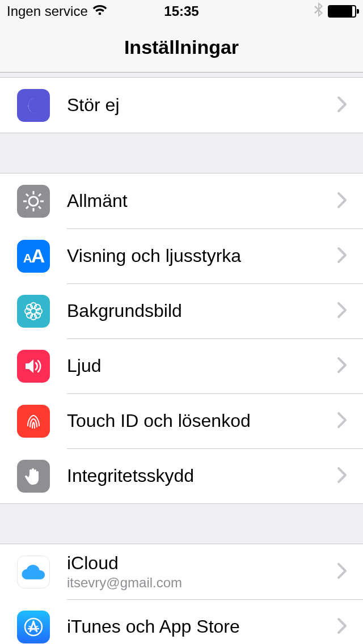 This screenshot has height=644, width=363. Describe the element at coordinates (182, 621) in the screenshot. I see `row-itunes-appstore: iTunes och App Store` at that location.